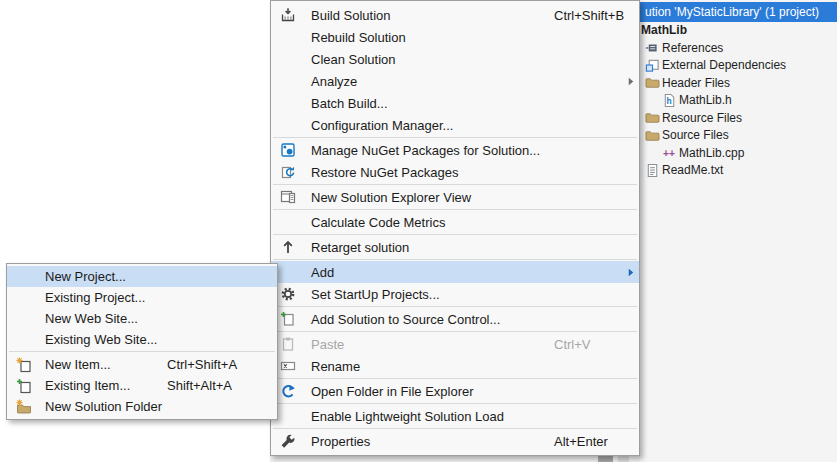  I want to click on menu-item-add-solution-to-source-control: Add Solution to Source Control..., so click(455, 319).